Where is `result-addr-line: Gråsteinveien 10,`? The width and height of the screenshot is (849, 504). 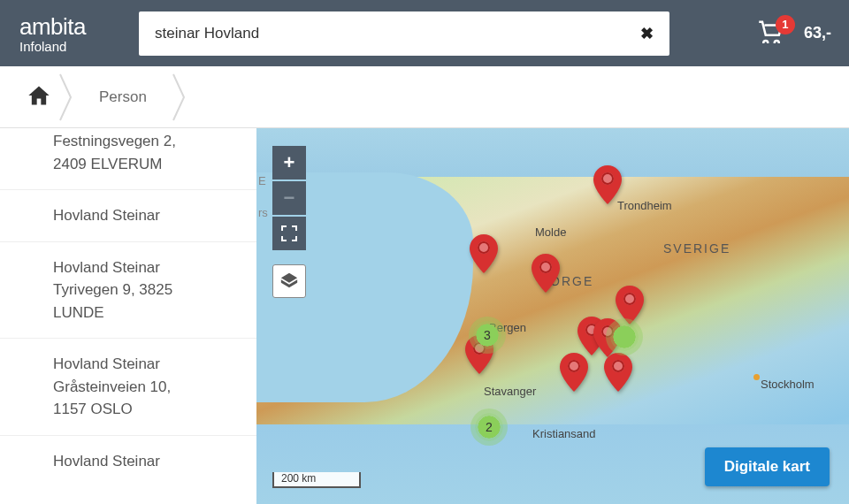
result-addr-line: Gråsteinveien 10, is located at coordinates (146, 387).